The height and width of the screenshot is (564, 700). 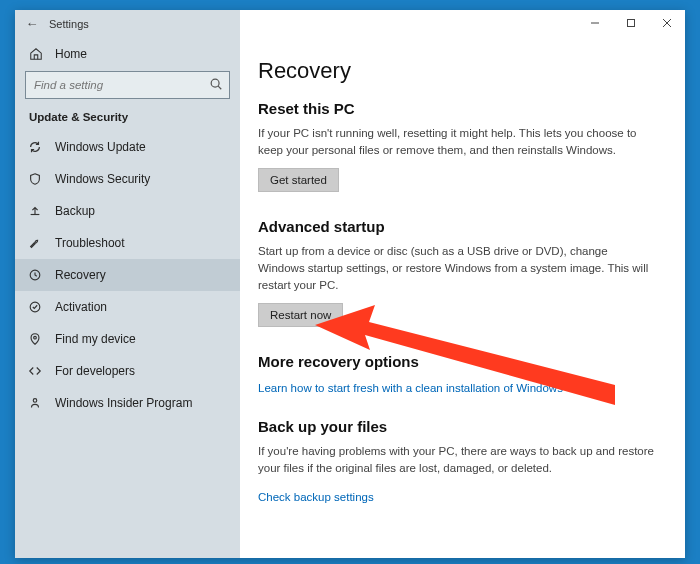 I want to click on sync-icon, so click(x=35, y=147).